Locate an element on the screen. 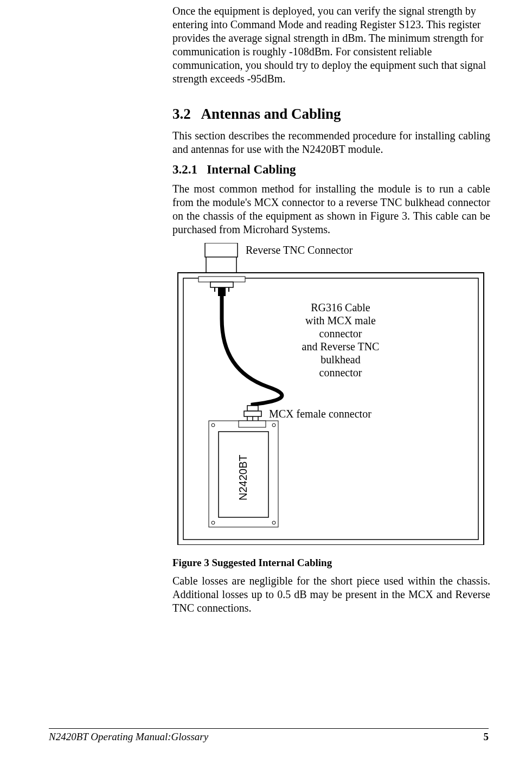  intro-paragraph: Once the equipment is deployed, you can … is located at coordinates (331, 45).